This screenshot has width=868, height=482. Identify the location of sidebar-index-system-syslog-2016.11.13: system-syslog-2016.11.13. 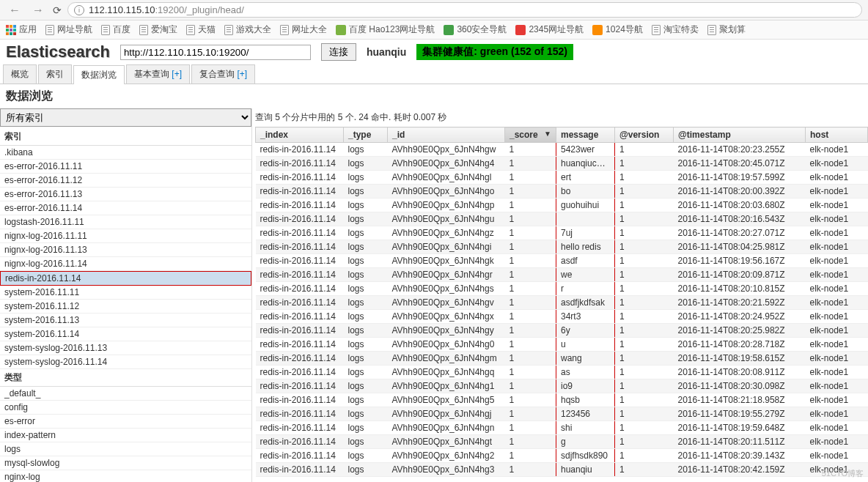
(126, 349).